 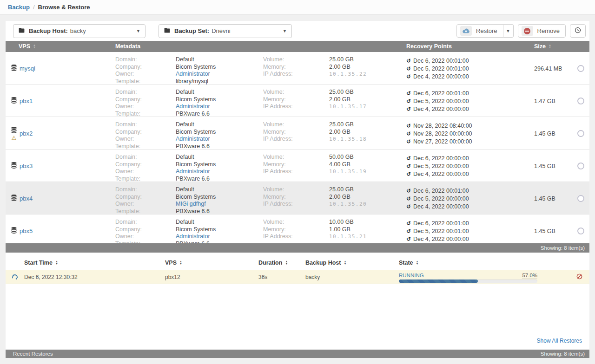 What do you see at coordinates (26, 166) in the screenshot?
I see `vps-name-link: pbx3` at bounding box center [26, 166].